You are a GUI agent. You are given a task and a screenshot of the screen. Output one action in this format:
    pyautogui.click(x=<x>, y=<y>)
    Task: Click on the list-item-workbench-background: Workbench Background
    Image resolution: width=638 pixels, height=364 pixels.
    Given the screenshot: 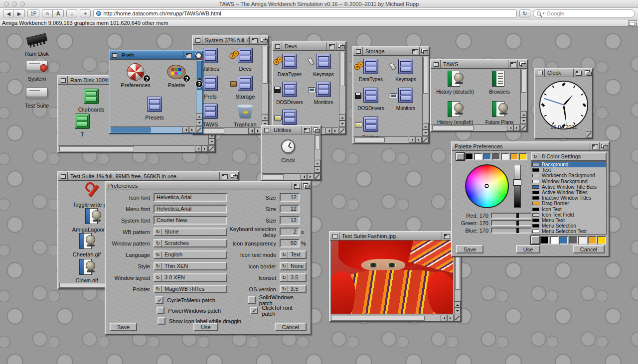 What is the action you would take?
    pyautogui.click(x=569, y=175)
    